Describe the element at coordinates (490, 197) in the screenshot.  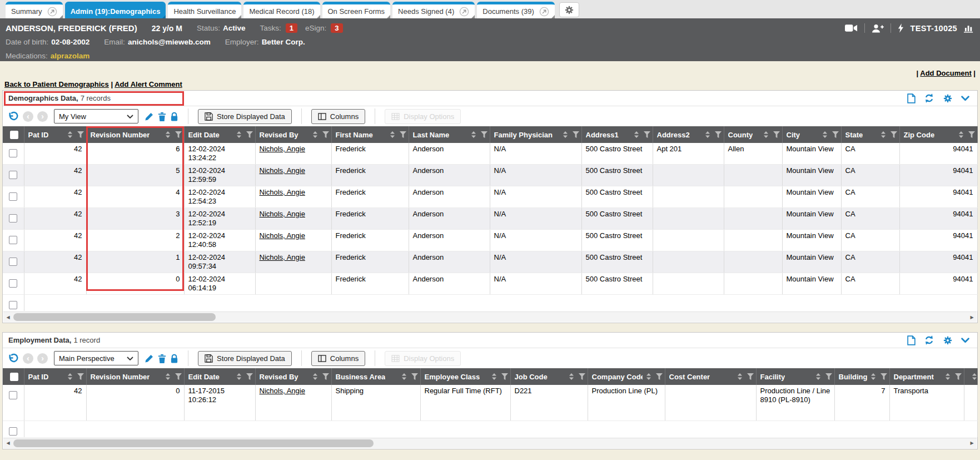
I see `table-row: 42 4 12-02-2024 12:54:23 Nichols, Angie …` at that location.